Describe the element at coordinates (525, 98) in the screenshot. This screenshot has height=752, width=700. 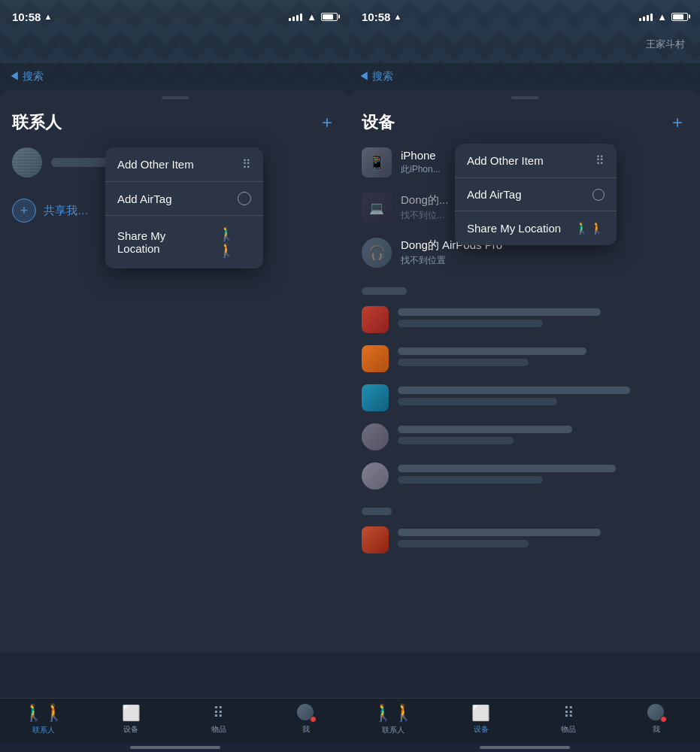
I see `right-sheet-handle` at that location.